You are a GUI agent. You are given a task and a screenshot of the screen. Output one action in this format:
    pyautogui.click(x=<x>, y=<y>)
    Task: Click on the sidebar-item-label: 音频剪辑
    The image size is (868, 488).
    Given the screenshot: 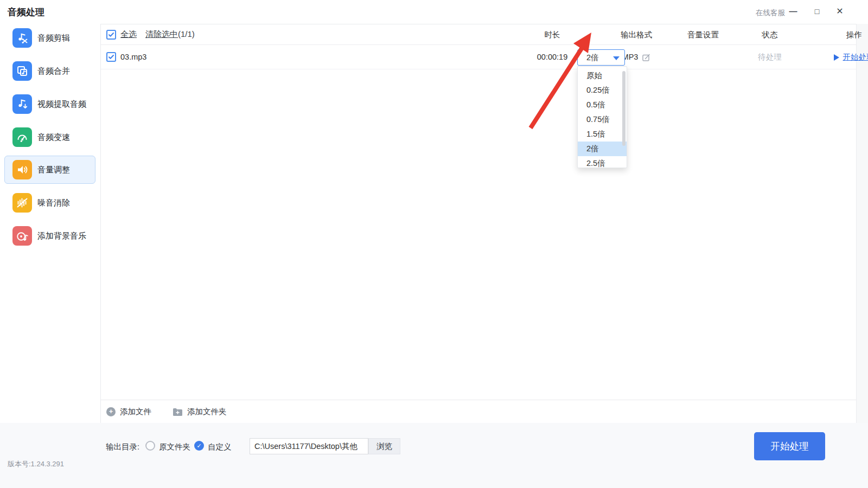 What is the action you would take?
    pyautogui.click(x=54, y=38)
    